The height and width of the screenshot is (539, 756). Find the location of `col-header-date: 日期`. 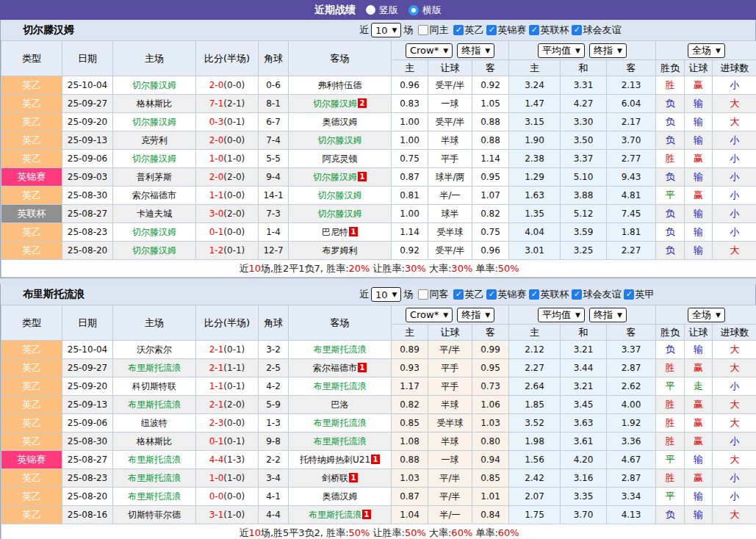

col-header-date: 日期 is located at coordinates (88, 323).